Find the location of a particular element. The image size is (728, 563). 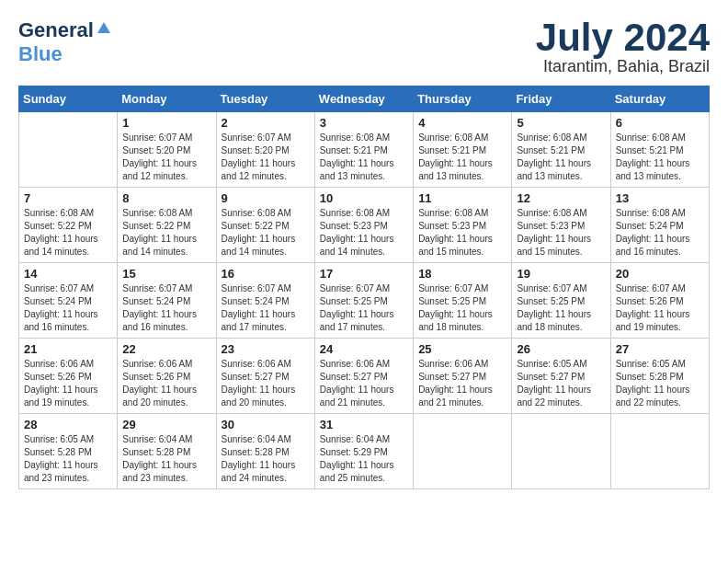

logo-text-blue: Blue is located at coordinates (40, 53).